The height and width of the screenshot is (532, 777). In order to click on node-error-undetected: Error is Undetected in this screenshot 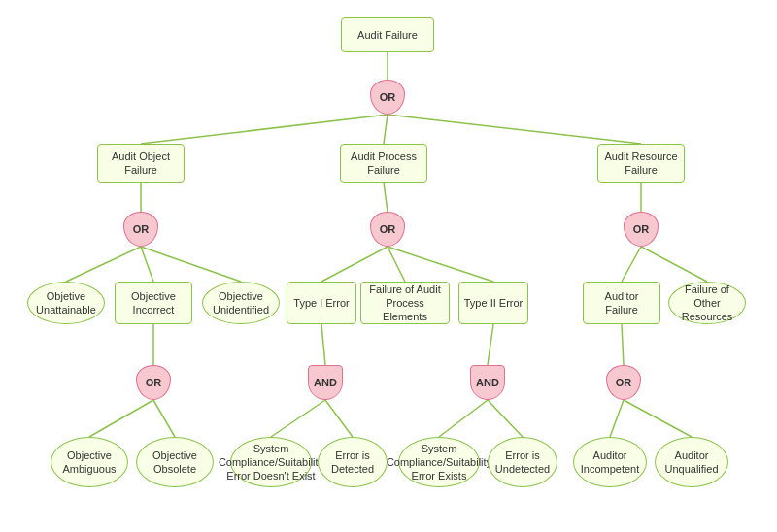, I will do `click(523, 462)`.